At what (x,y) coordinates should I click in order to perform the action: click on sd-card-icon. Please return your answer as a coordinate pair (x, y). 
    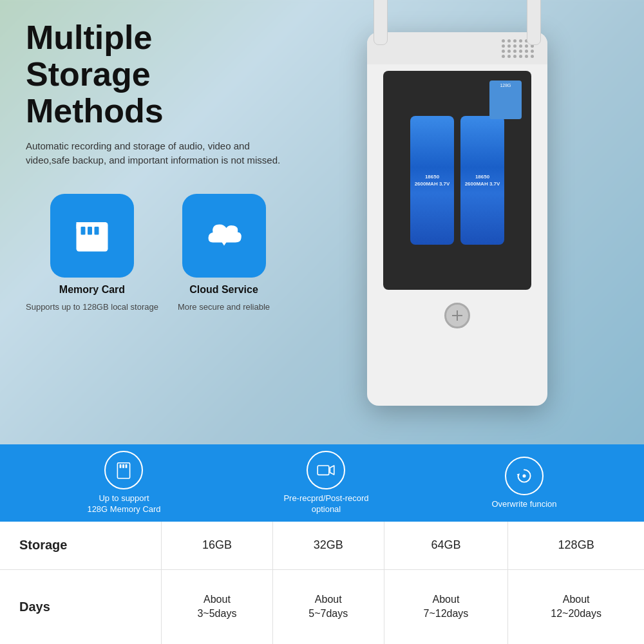
    Looking at the image, I should click on (92, 236).